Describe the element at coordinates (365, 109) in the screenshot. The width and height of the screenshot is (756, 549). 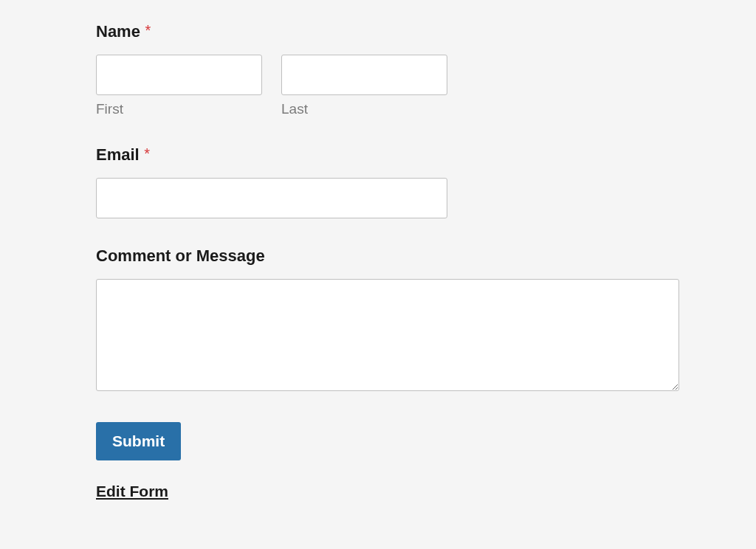
I see `last-name-sublabel: Last` at that location.